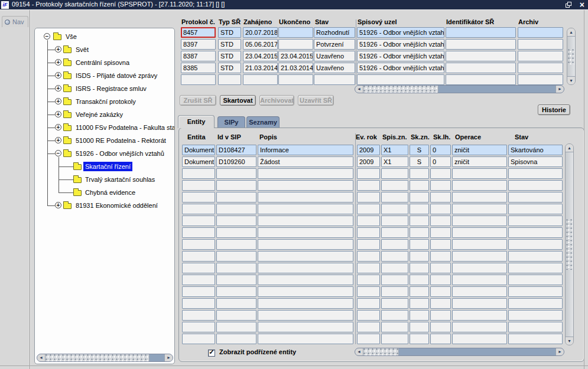 This screenshot has height=369, width=588. I want to click on tree-item-label: Vše, so click(71, 37).